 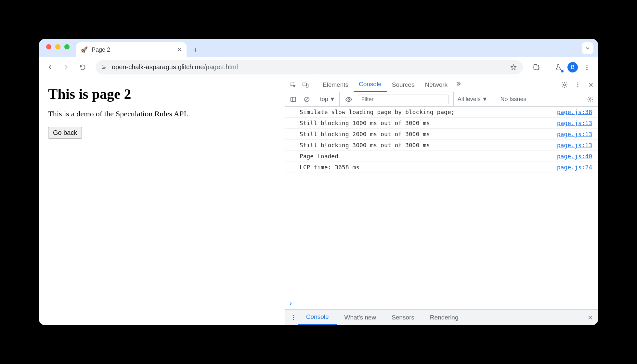 What do you see at coordinates (442, 317) in the screenshot?
I see `devtools-drawer: Console What's new Sensors Rendering` at bounding box center [442, 317].